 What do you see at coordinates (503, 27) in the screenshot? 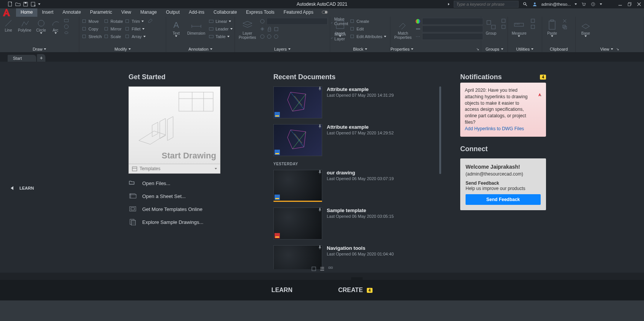
I see `ungroup-icon` at bounding box center [503, 27].